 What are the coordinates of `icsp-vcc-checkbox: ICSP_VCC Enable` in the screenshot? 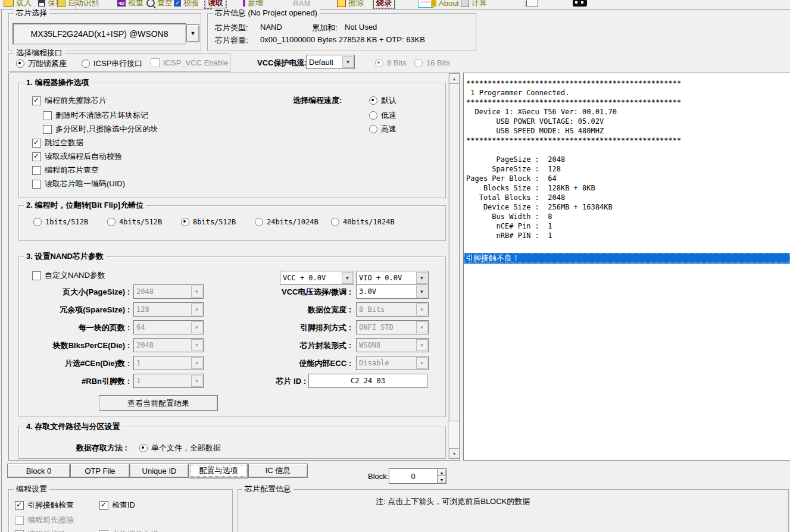 It's located at (189, 63).